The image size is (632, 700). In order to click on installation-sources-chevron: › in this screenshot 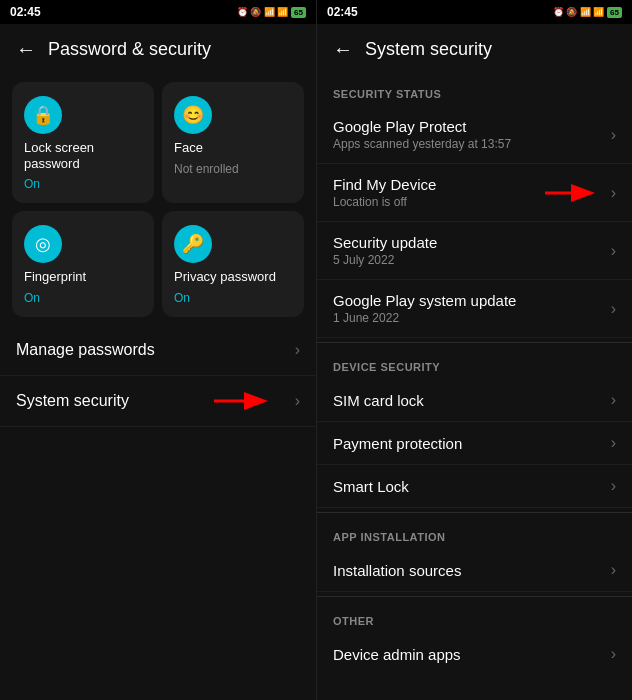, I will do `click(614, 570)`.